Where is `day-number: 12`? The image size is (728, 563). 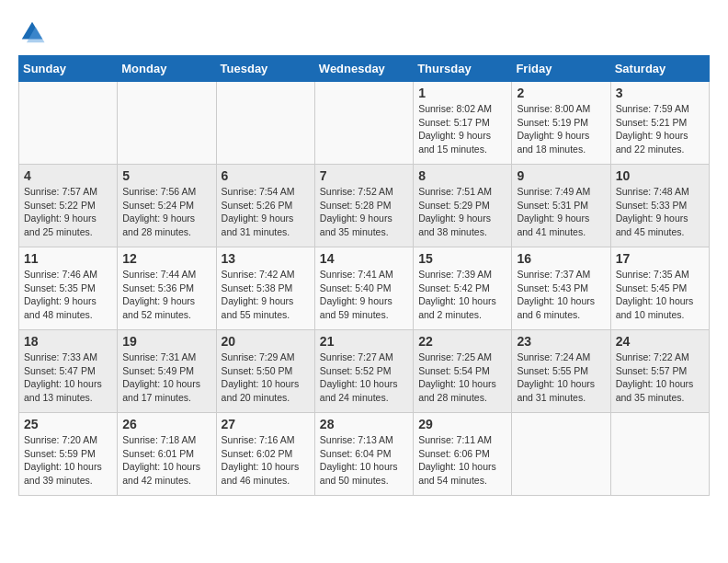 day-number: 12 is located at coordinates (166, 259).